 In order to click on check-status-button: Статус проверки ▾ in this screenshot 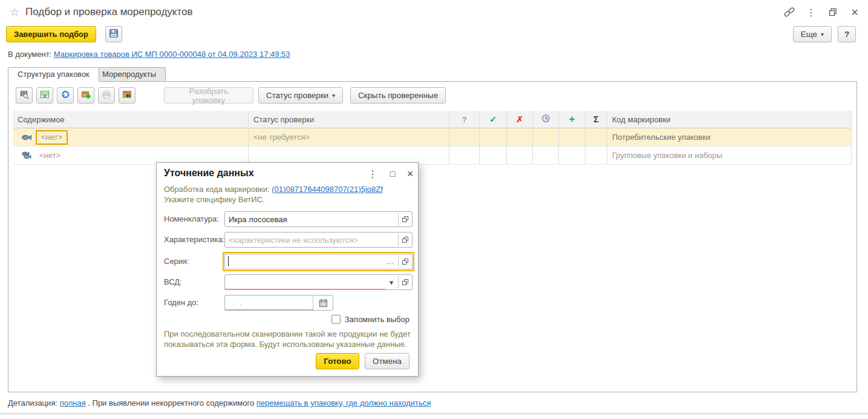, I will do `click(301, 96)`.